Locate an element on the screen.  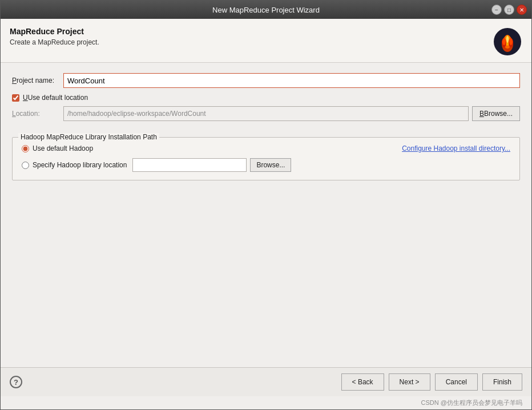
wizard-subtitle: Create a MapReduce project. is located at coordinates (55, 42).